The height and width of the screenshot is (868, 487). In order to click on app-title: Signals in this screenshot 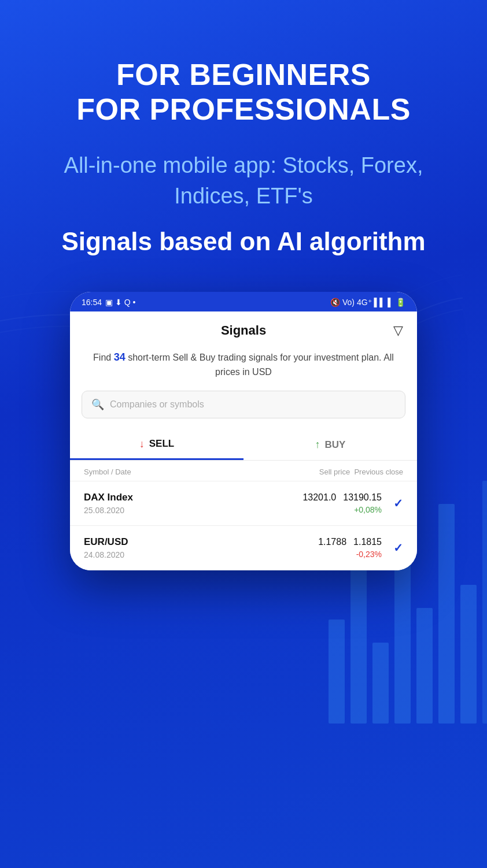, I will do `click(244, 331)`.